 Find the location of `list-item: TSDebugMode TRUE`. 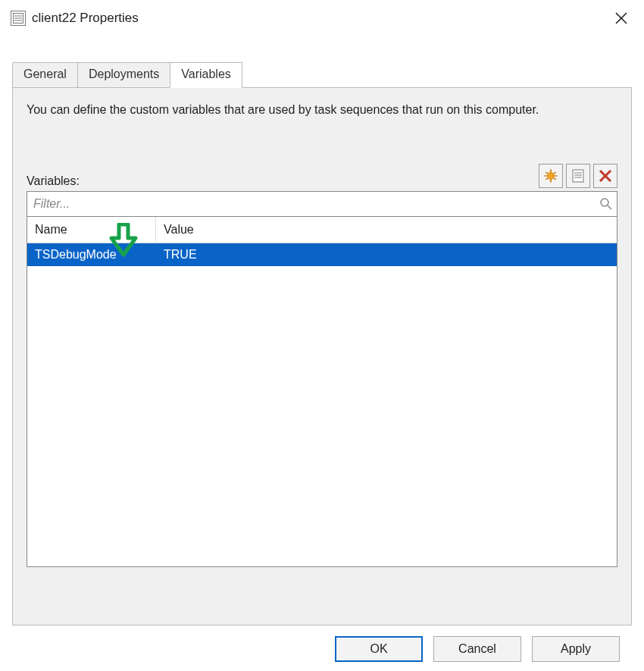

list-item: TSDebugMode TRUE is located at coordinates (322, 255).